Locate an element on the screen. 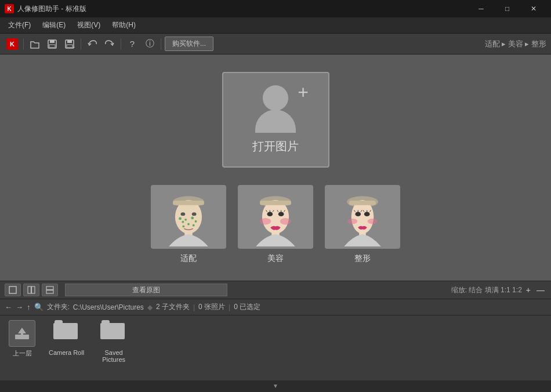 The height and width of the screenshot is (392, 551). style-adapt: 适配 is located at coordinates (188, 224).